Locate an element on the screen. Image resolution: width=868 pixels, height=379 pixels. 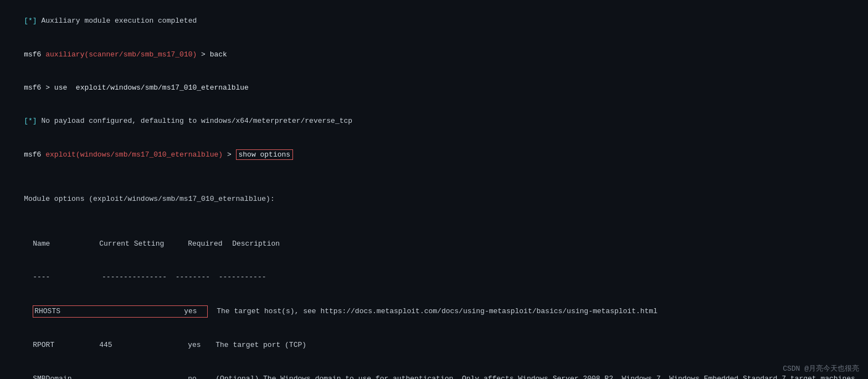
prompt-arrow: > is located at coordinates (229, 155).